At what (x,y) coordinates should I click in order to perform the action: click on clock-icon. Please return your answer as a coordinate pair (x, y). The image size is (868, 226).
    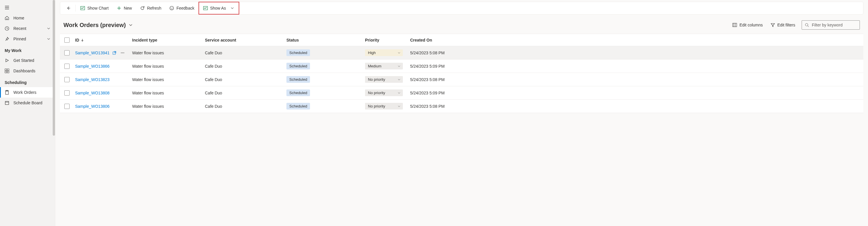
    Looking at the image, I should click on (7, 29).